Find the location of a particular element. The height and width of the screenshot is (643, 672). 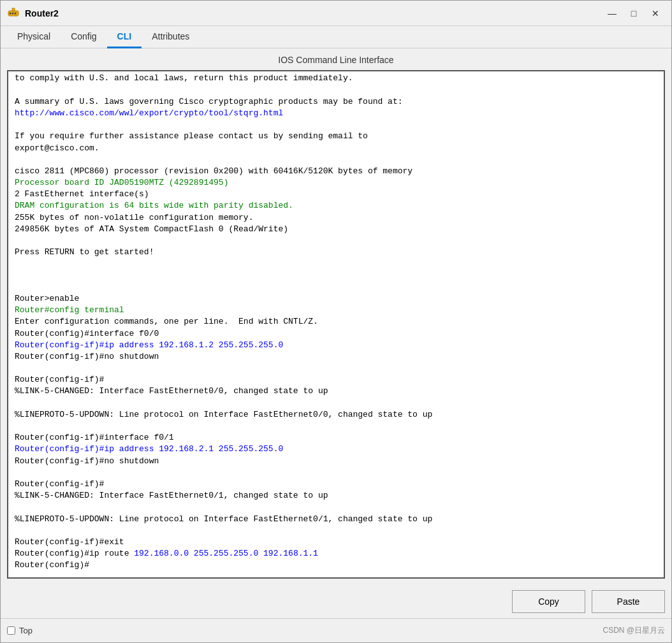

terminal-line: If you require further assistance please… is located at coordinates (336, 136).